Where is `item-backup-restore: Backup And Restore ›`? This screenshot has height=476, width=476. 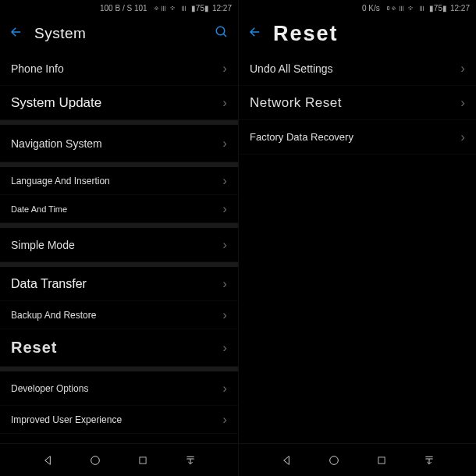 item-backup-restore: Backup And Restore › is located at coordinates (119, 315).